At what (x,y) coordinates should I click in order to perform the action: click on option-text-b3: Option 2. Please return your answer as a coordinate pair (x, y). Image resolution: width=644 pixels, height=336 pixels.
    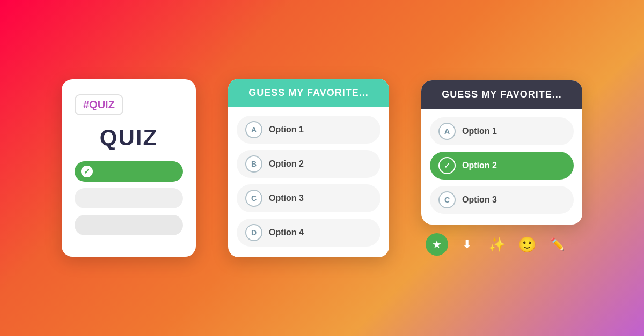
    Looking at the image, I should click on (480, 166).